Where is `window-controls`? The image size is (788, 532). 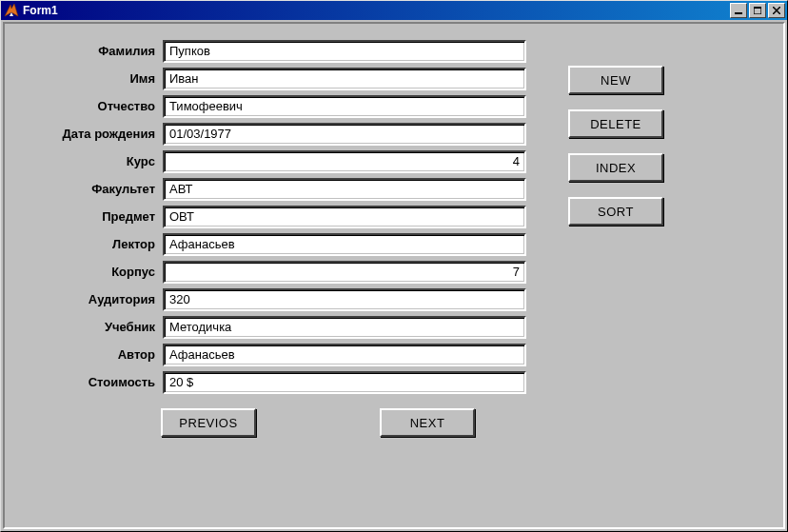 window-controls is located at coordinates (757, 10).